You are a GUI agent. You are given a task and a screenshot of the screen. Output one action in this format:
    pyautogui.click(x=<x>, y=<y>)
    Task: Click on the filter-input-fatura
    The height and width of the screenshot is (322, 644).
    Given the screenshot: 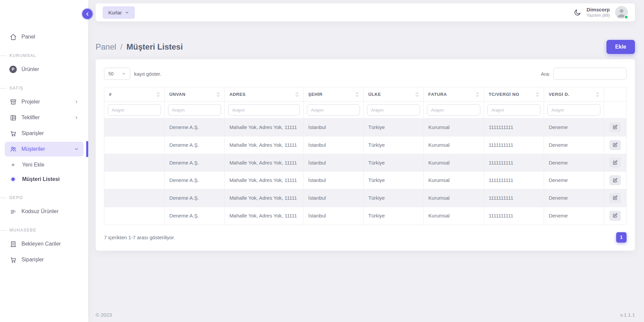 What is the action you would take?
    pyautogui.click(x=453, y=110)
    